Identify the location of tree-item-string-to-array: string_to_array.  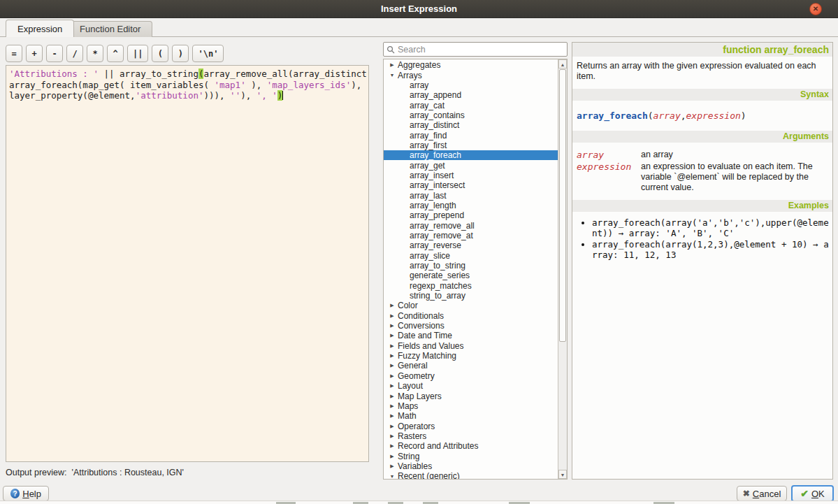
(471, 296).